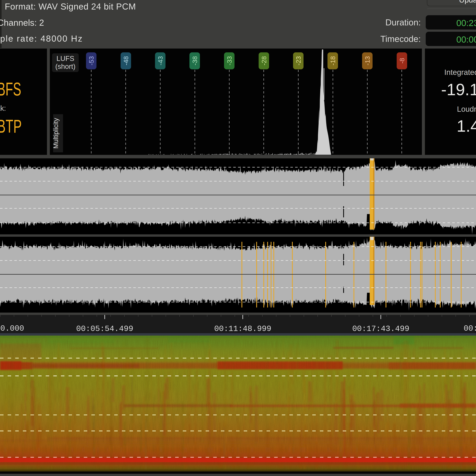 This screenshot has width=476, height=476. Describe the element at coordinates (243, 329) in the screenshot. I see `svg-text: 00:11:48.999` at that location.